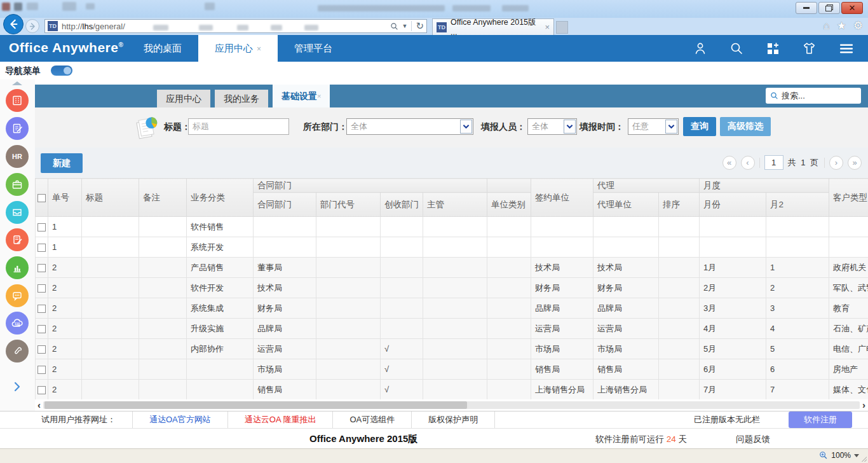 Image resolution: width=868 pixels, height=463 pixels. Describe the element at coordinates (39, 405) in the screenshot. I see `scroll-left-icon: ‹` at that location.